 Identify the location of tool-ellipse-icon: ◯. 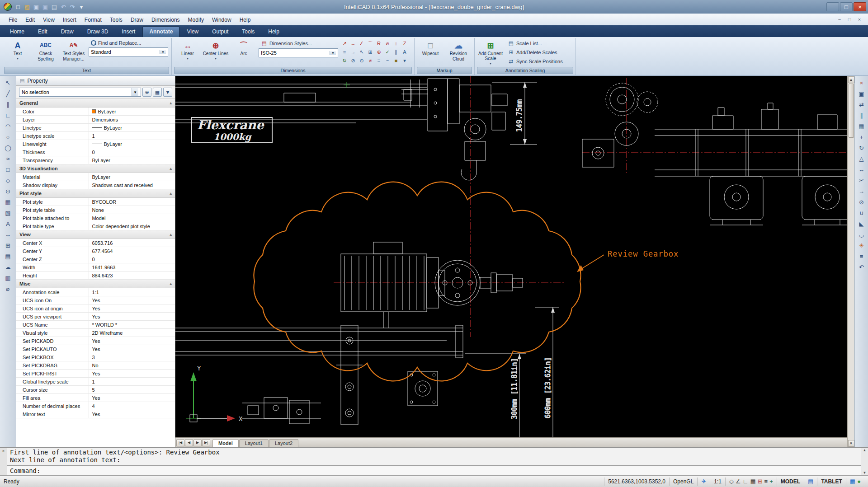
(8, 148).